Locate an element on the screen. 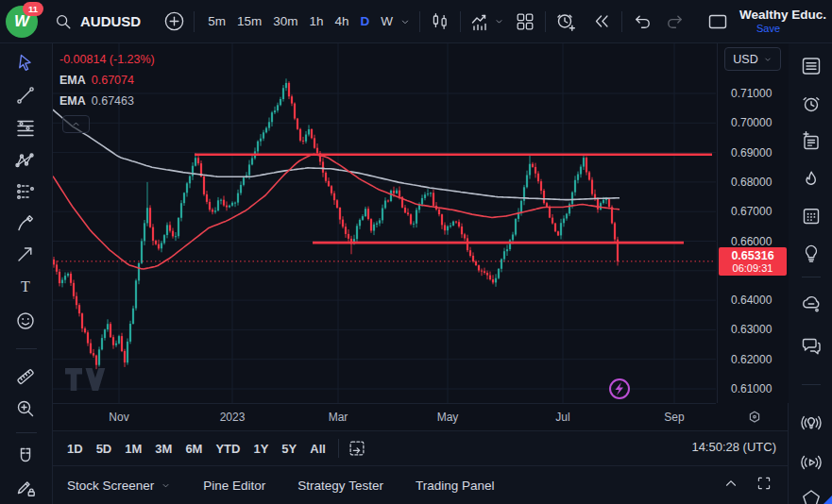  interval-30m: 30m is located at coordinates (285, 21).